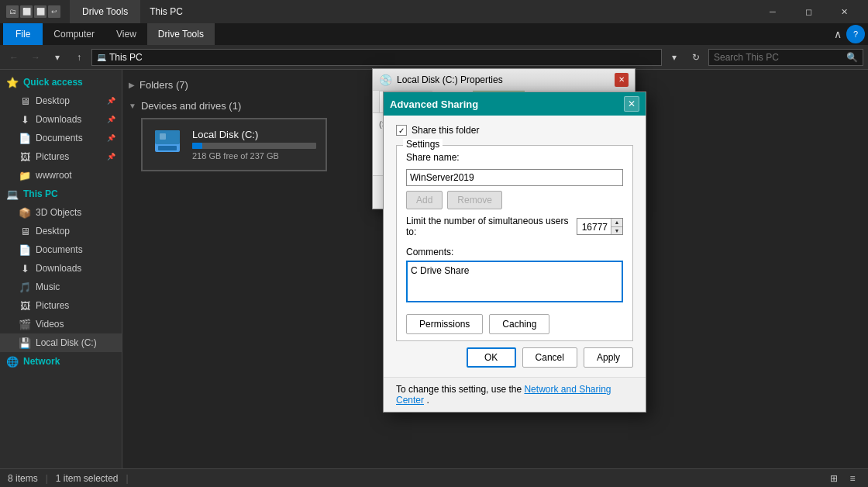 Image resolution: width=868 pixels, height=487 pixels. I want to click on ok-button: OK, so click(491, 357).